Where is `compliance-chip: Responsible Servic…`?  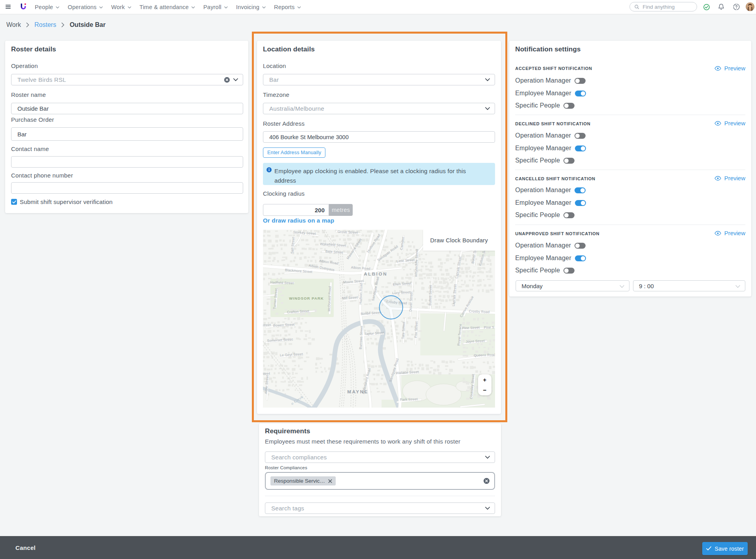 compliance-chip: Responsible Servic… is located at coordinates (303, 481).